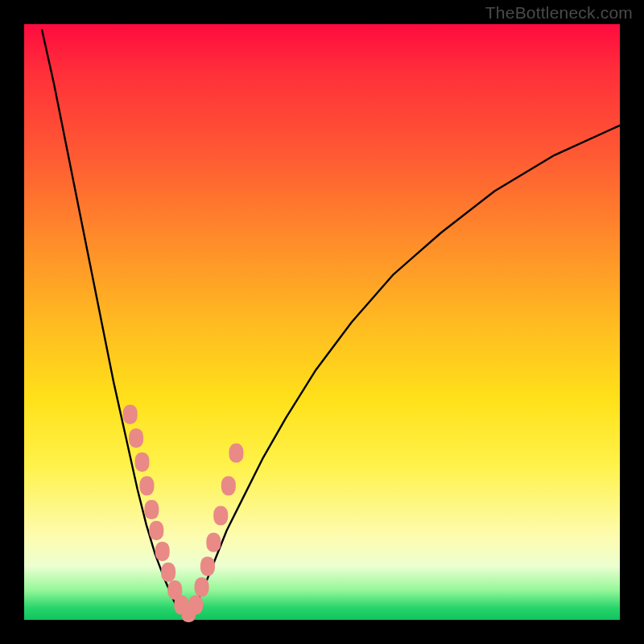 The width and height of the screenshot is (644, 644). Describe the element at coordinates (559, 13) in the screenshot. I see `watermark-text: TheBottleneck.com` at that location.